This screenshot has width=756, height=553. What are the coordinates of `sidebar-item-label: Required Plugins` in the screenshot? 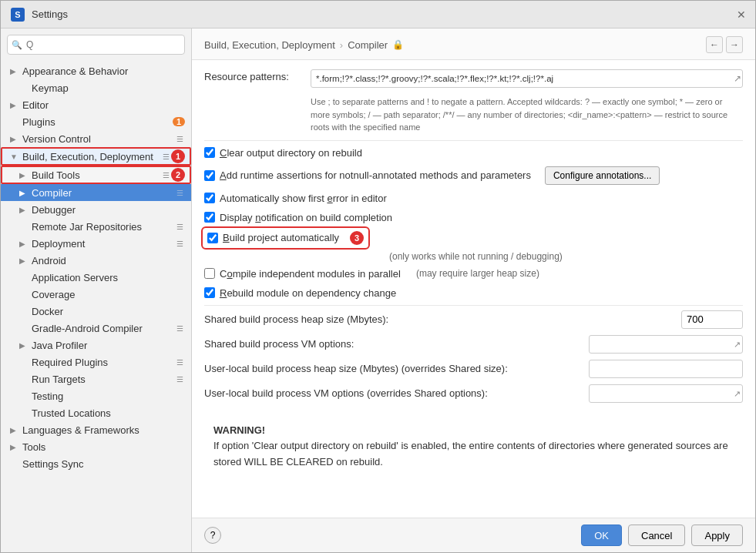 It's located at (103, 362).